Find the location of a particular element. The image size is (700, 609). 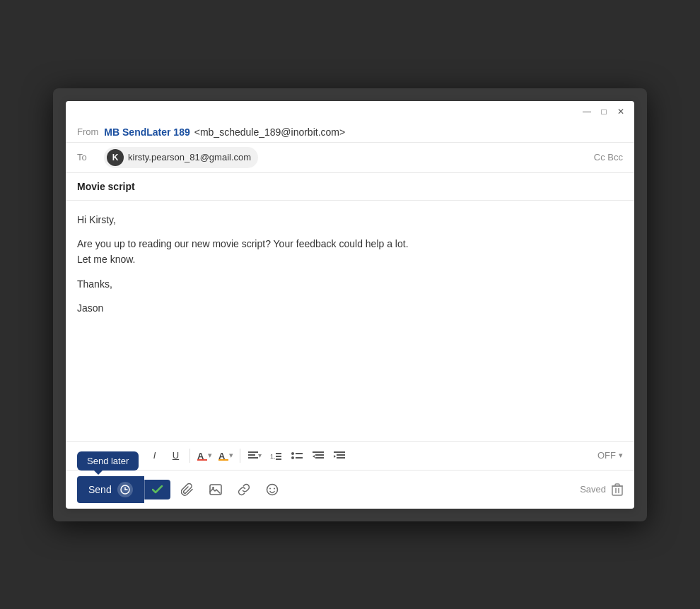

body-signature: Jason is located at coordinates (350, 308).